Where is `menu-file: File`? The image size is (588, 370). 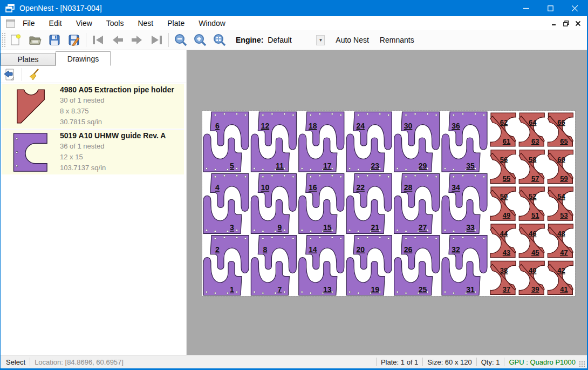 menu-file: File is located at coordinates (29, 23).